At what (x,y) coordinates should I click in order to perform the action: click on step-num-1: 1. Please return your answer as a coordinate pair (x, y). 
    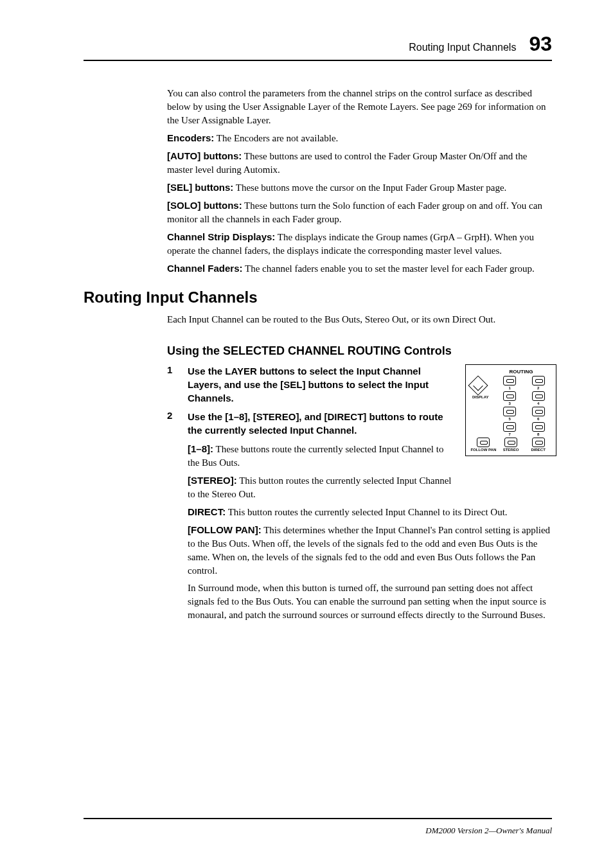
    Looking at the image, I should click on (172, 370).